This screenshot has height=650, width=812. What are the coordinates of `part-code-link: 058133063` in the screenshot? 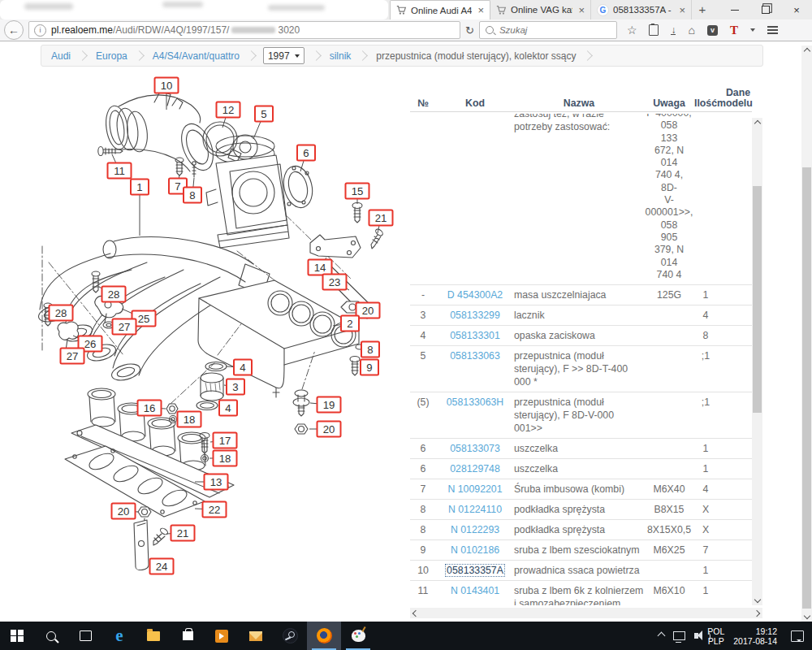 It's located at (475, 356).